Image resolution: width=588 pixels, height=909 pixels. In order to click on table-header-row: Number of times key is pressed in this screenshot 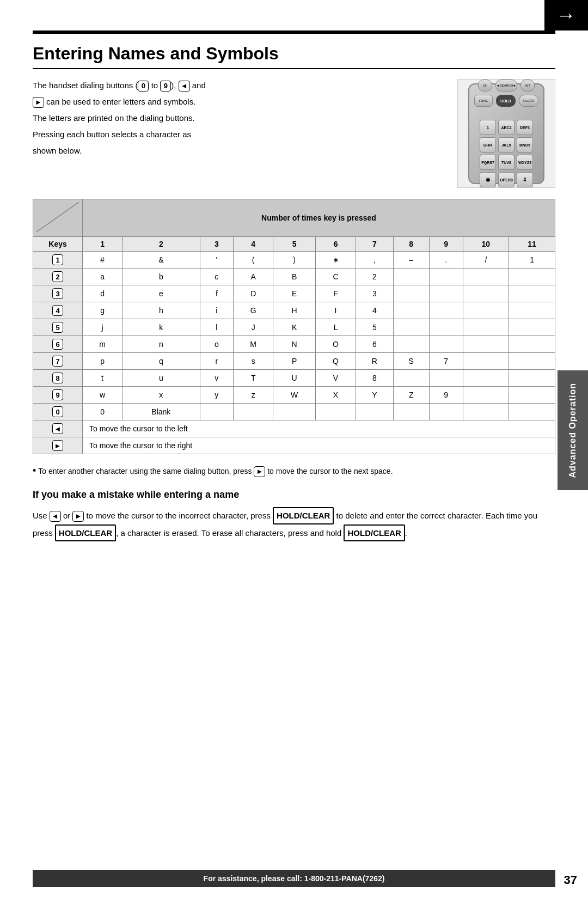, I will do `click(294, 218)`.